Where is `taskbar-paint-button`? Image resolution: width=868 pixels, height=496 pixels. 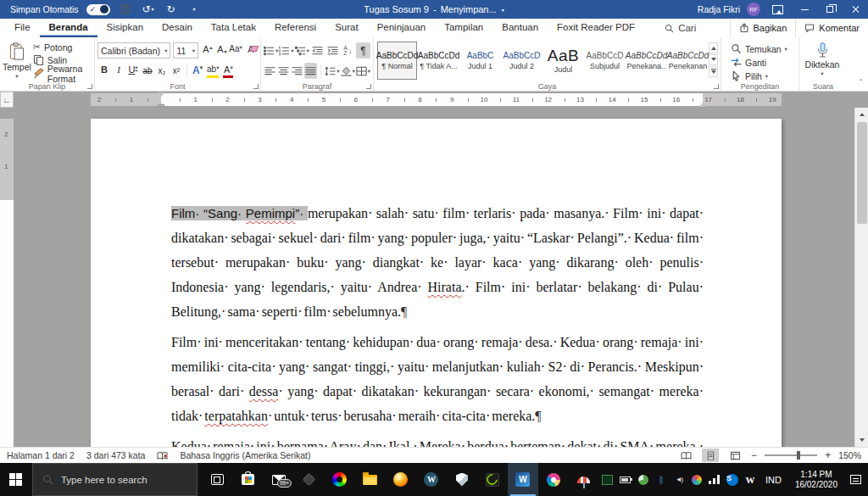 taskbar-paint-button is located at coordinates (554, 480).